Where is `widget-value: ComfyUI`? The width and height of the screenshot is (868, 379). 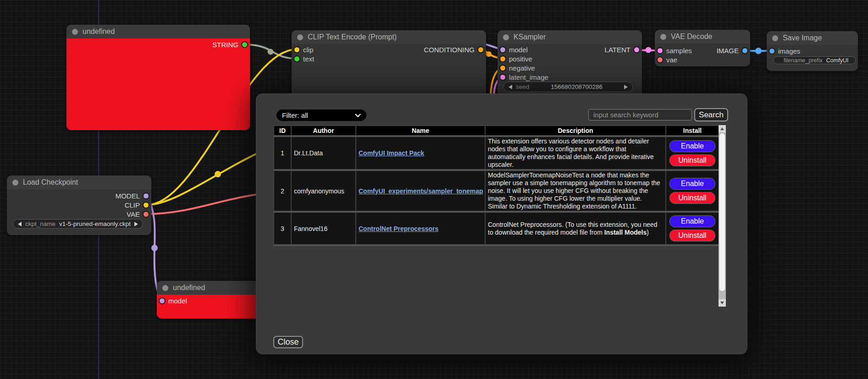
widget-value: ComfyUI is located at coordinates (839, 60).